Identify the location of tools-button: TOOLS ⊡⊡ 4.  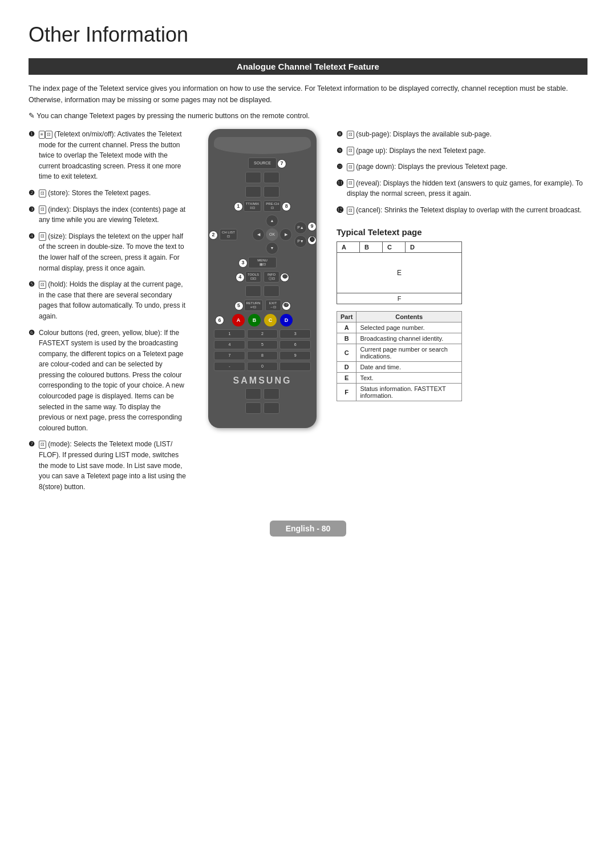
(253, 277).